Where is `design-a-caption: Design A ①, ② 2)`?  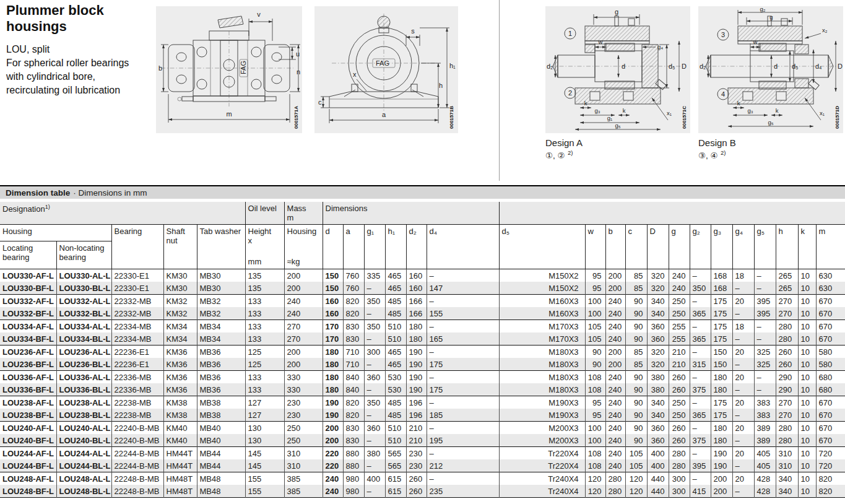
design-a-caption: Design A ①, ② 2) is located at coordinates (564, 150).